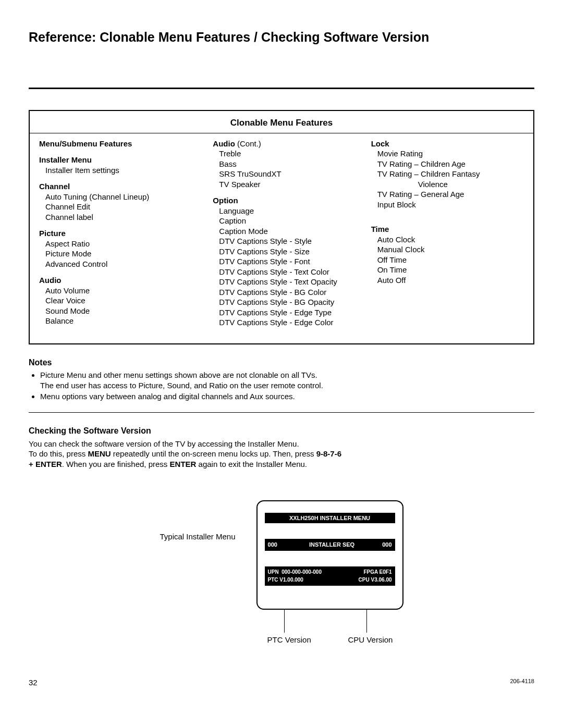  Describe the element at coordinates (447, 250) in the screenshot. I see `list-item: Manual Clock` at that location.